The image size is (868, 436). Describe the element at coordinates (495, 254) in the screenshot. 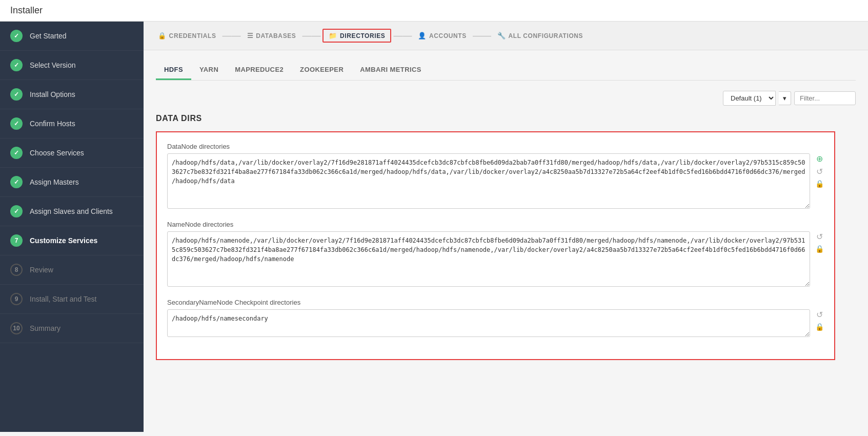

I see `field-row-namenode-dirs: NameNode directories↺🔒` at that location.